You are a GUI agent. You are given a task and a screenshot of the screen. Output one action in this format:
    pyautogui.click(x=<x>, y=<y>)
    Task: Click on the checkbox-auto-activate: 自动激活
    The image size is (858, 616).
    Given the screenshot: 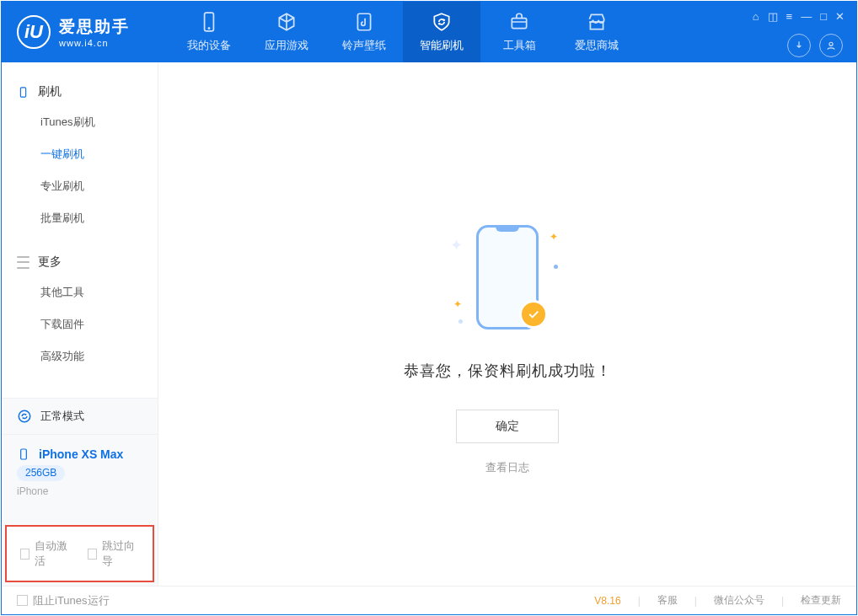 What is the action you would take?
    pyautogui.click(x=46, y=554)
    